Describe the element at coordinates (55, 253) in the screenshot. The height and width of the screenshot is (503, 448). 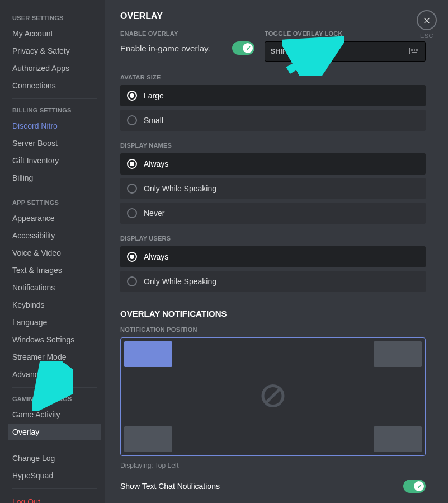
I see `sidebar-item-voice-video: Voice & Video` at that location.